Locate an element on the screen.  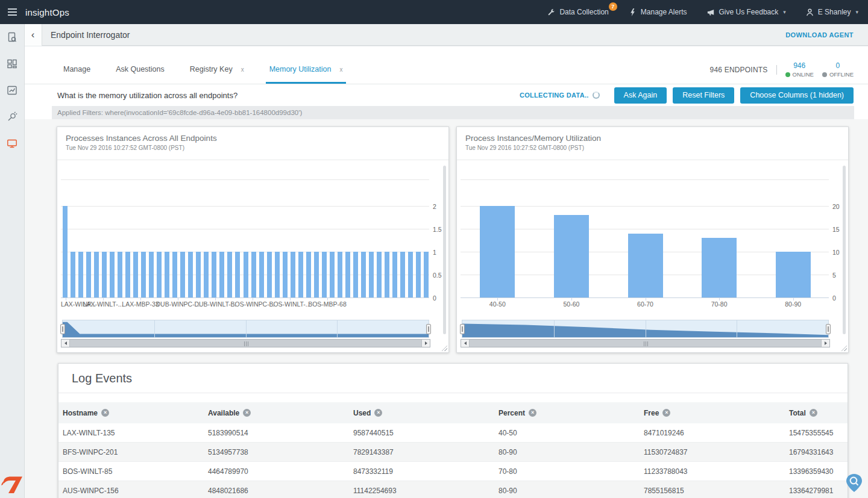
y-tick-label: 10 is located at coordinates (836, 252).